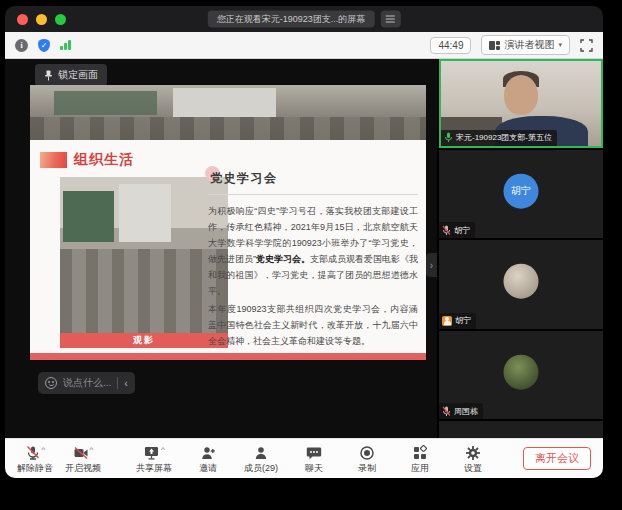 This screenshot has width=622, height=510. What do you see at coordinates (42, 20) in the screenshot?
I see `traffic-lights` at bounding box center [42, 20].